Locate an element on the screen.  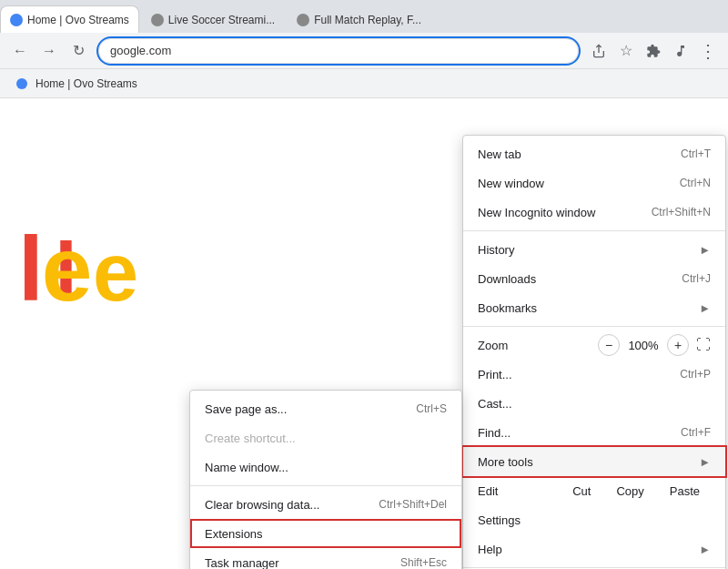
cut-button: Cut is located at coordinates (581, 492).